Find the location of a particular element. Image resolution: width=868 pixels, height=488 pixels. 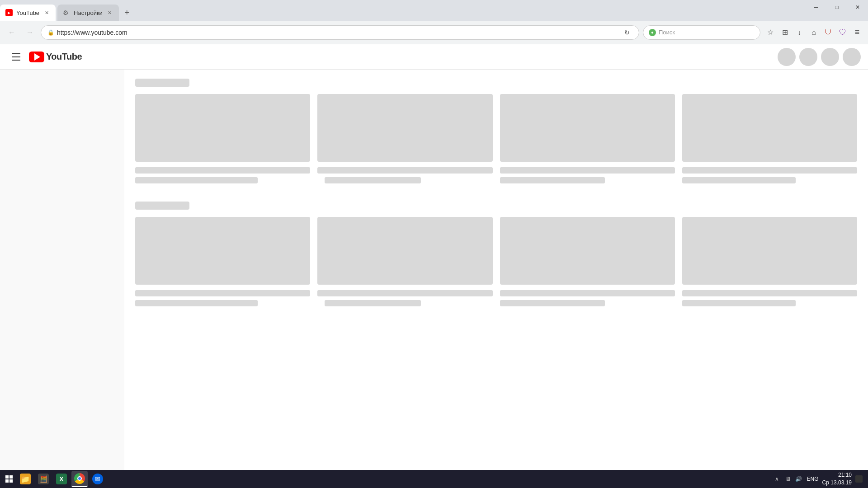

minimize-button: ─ is located at coordinates (816, 7).